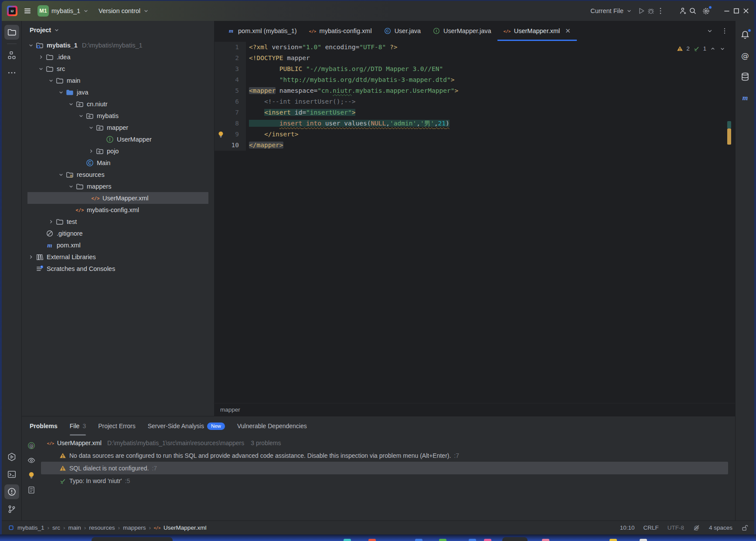 This screenshot has width=756, height=541. I want to click on problem-row-no-data-sources-are-configured: No data sources are configured to run th…, so click(385, 456).